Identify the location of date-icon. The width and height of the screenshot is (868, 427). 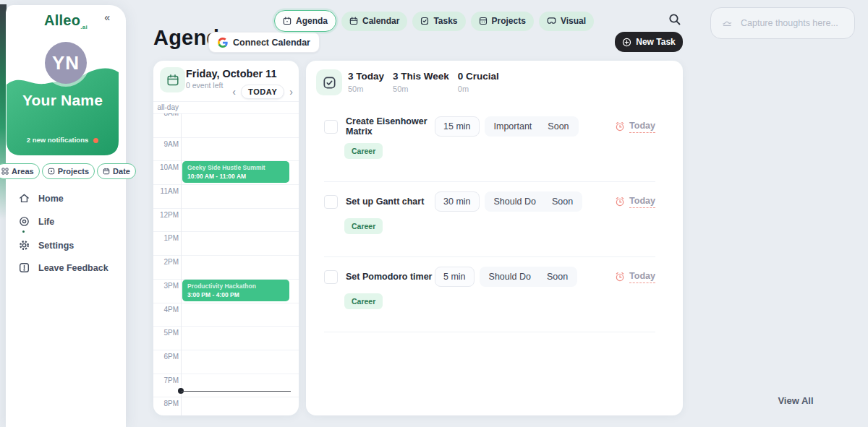
(106, 171).